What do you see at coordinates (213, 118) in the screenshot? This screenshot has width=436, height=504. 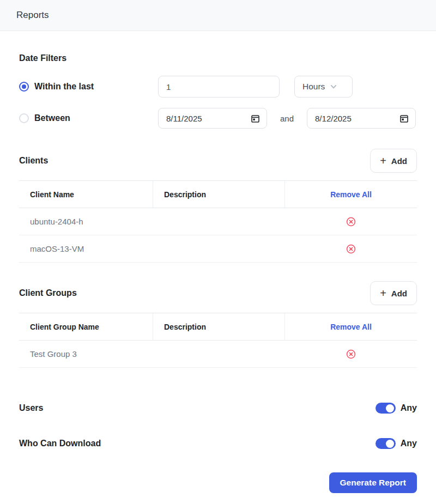 I see `start-date-input: 8/11/2025` at bounding box center [213, 118].